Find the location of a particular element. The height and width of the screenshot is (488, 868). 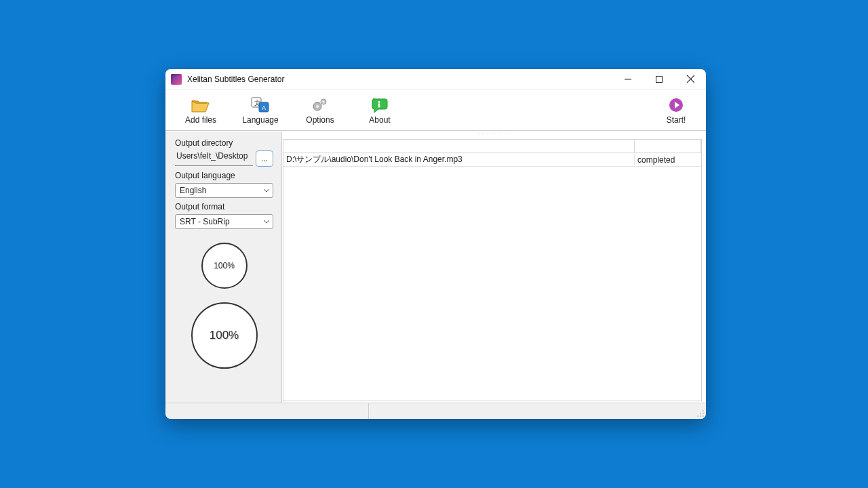

options-label: Options is located at coordinates (320, 120).